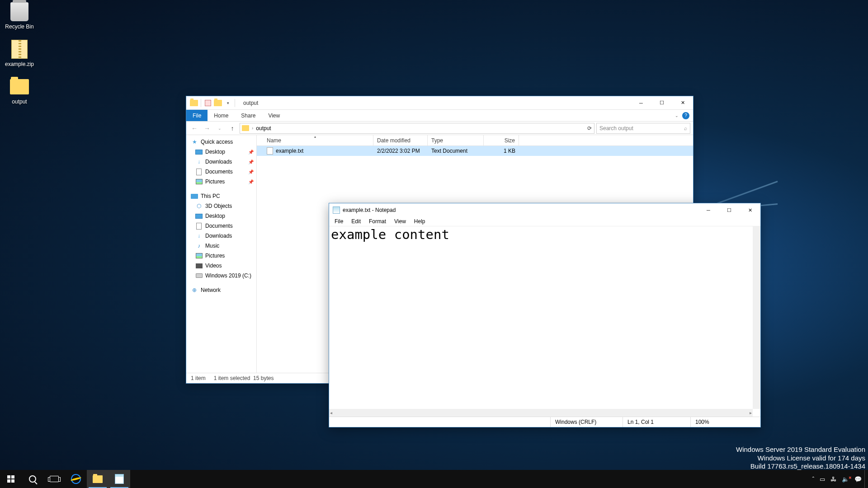 The image size is (868, 488). Describe the element at coordinates (222, 256) in the screenshot. I see `nav-item-pictures: Pictures` at that location.